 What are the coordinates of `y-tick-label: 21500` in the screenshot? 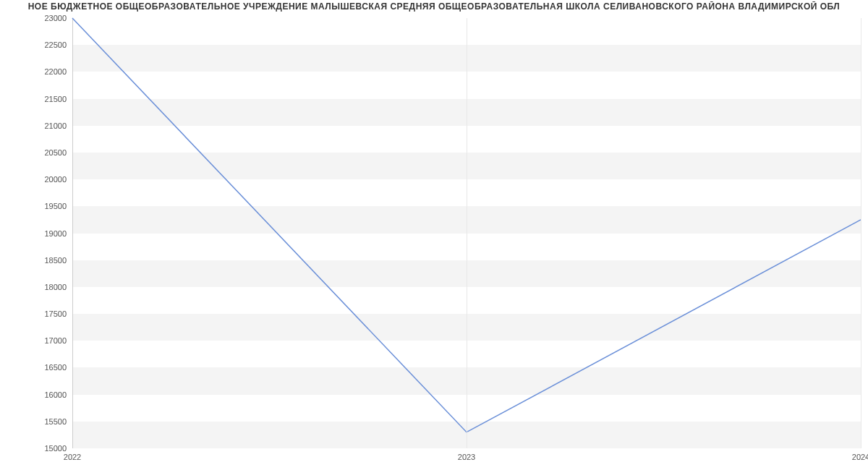 It's located at (55, 99).